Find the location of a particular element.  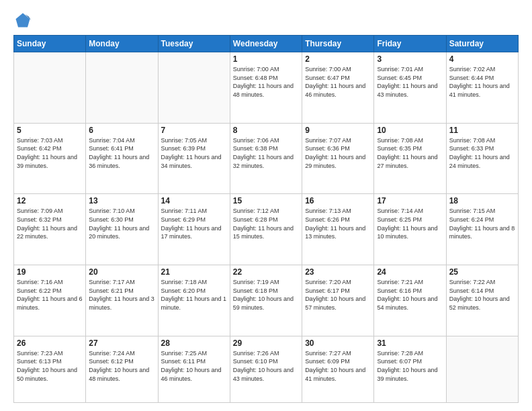

weekday-header-monday: Monday is located at coordinates (122, 44).